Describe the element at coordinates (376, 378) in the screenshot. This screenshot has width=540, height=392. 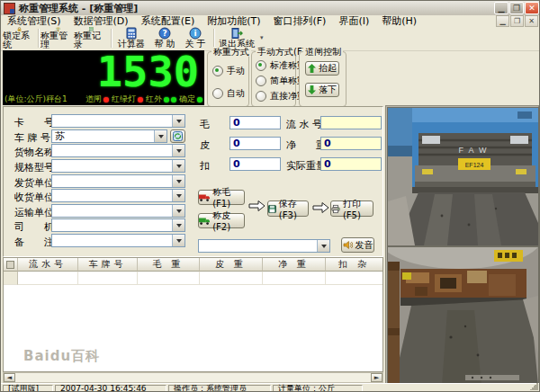
I see `scroll-right-button: ►` at that location.